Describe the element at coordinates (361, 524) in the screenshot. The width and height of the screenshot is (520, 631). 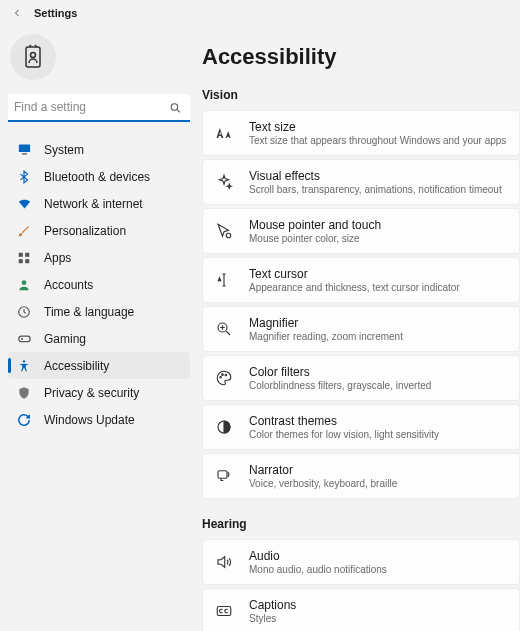
I see `section-header-hearing: Hearing` at that location.